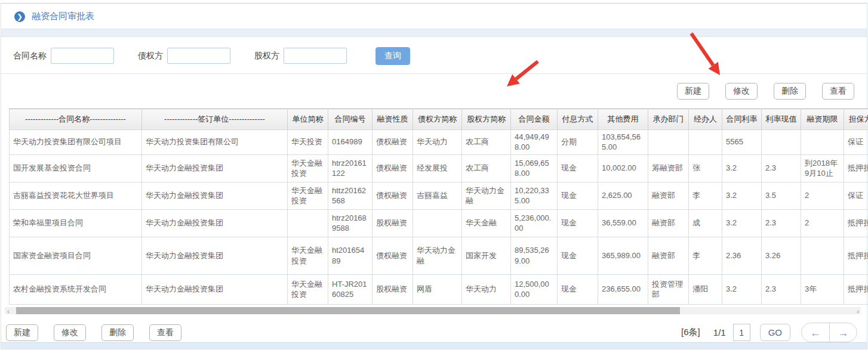  I want to click on page-title: 融资合同审批表, so click(63, 17).